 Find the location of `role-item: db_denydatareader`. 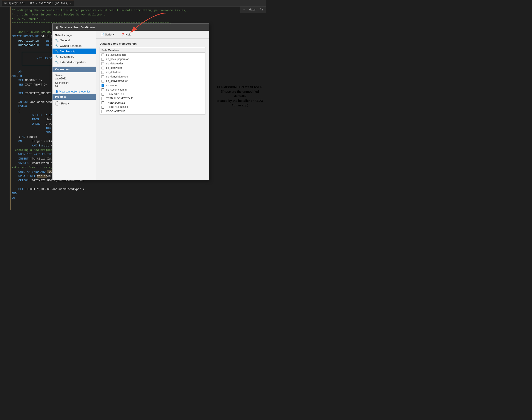

role-item: db_denydatareader is located at coordinates (153, 77).